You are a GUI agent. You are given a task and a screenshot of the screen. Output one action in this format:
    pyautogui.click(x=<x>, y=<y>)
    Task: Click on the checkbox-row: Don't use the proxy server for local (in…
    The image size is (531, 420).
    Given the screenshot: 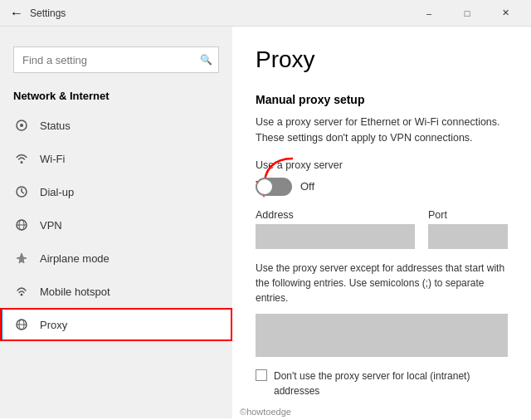 What is the action you would take?
    pyautogui.click(x=382, y=383)
    